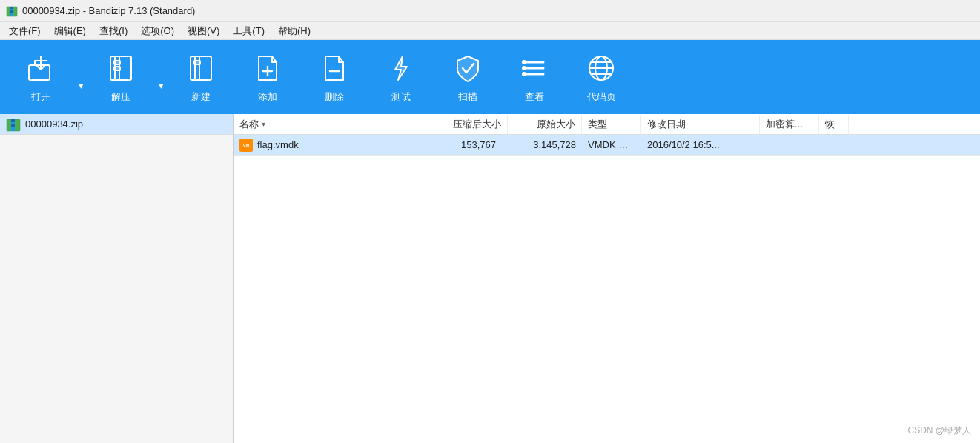 This screenshot has width=980, height=443. I want to click on watermark: CSDN @绿梦人, so click(939, 431).